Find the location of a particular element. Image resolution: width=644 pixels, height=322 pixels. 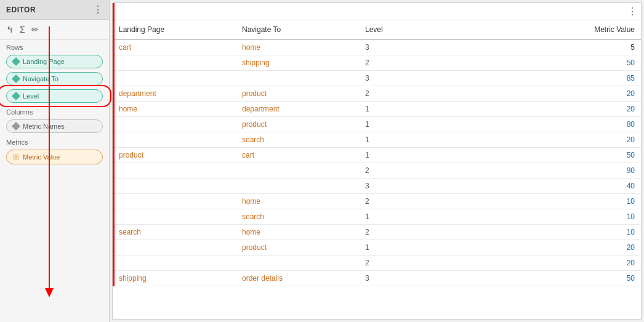

table-row: shippingorder details350 is located at coordinates (377, 278).